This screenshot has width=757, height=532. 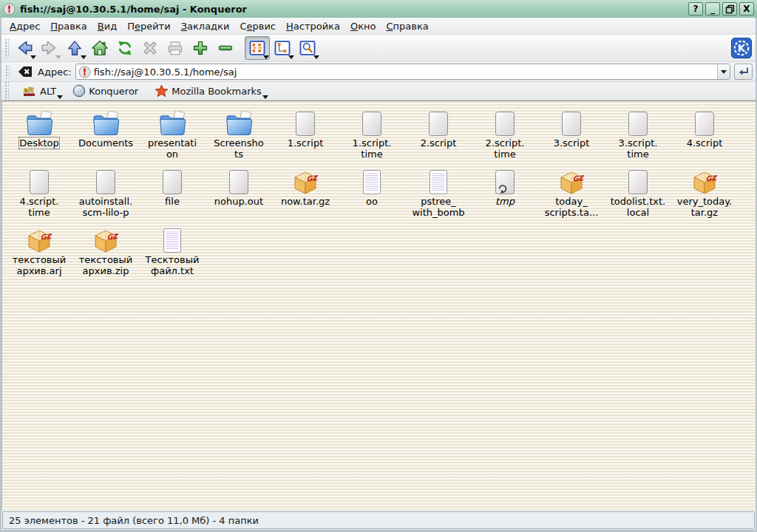 What do you see at coordinates (39, 134) in the screenshot?
I see `file-item: Desktop` at bounding box center [39, 134].